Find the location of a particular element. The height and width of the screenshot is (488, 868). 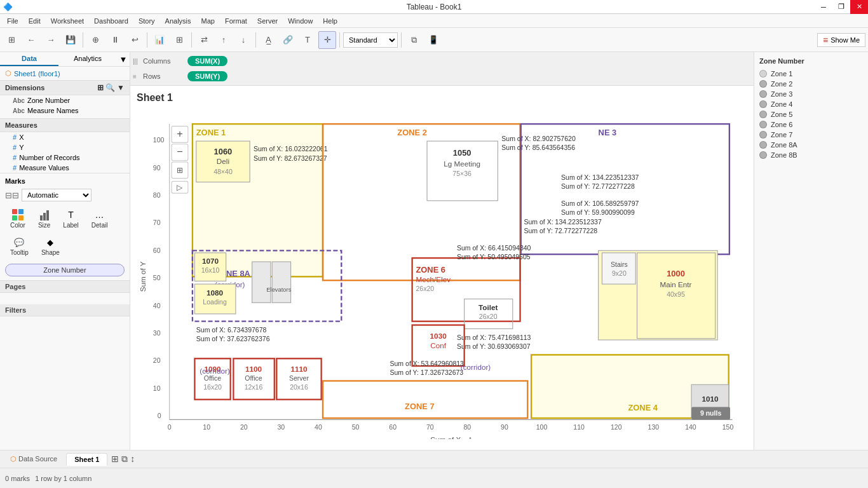

separator2 is located at coordinates (147, 40).